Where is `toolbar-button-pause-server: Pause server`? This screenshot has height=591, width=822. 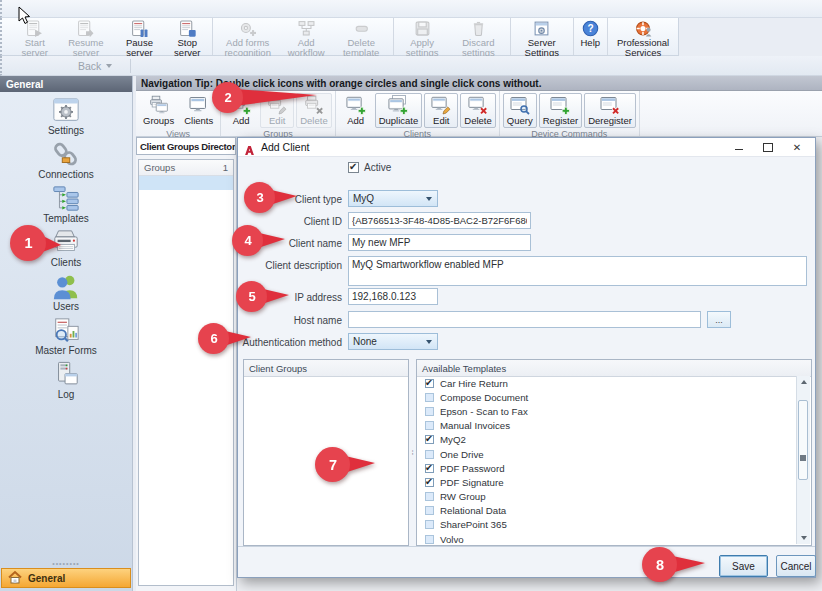
toolbar-button-pause-server: Pause server is located at coordinates (140, 36).